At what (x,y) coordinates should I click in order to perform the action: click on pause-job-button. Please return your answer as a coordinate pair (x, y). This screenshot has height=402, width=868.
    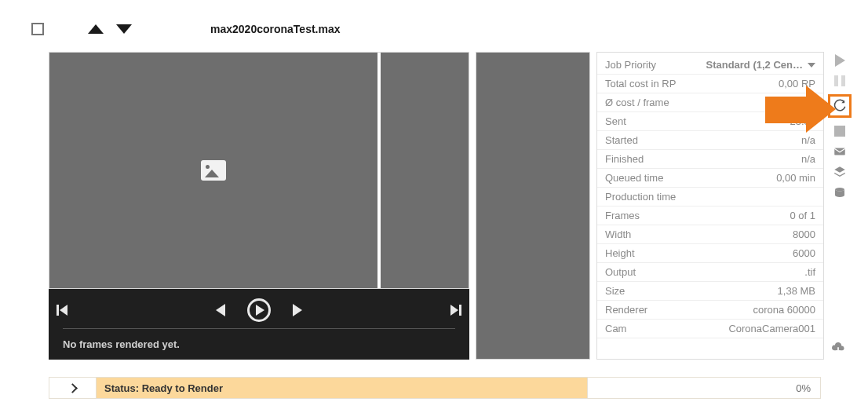
    Looking at the image, I should click on (840, 81).